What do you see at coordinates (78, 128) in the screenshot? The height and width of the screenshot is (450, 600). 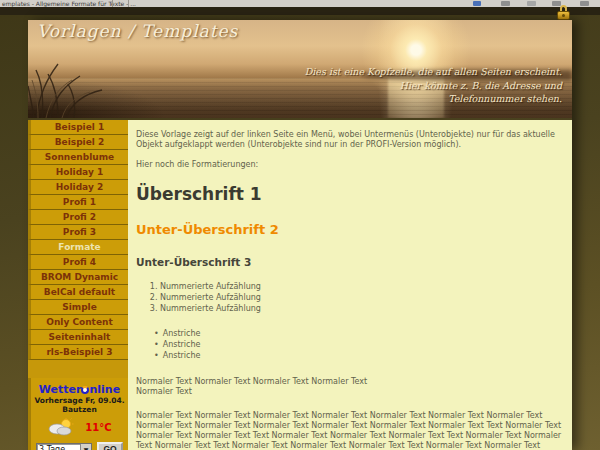 I see `sidebar-item-beispiel-1: Beispiel 1` at bounding box center [78, 128].